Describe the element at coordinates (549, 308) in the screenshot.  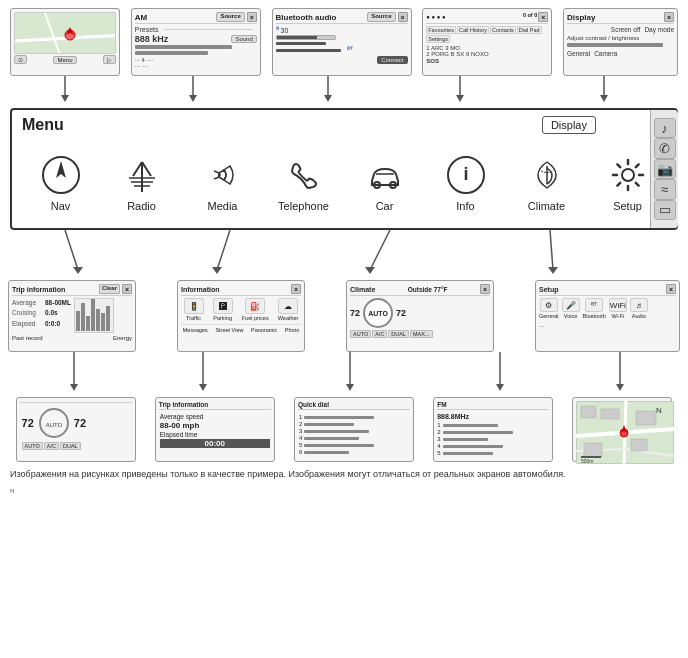
I see `setup-general-item: ⚙ General` at that location.